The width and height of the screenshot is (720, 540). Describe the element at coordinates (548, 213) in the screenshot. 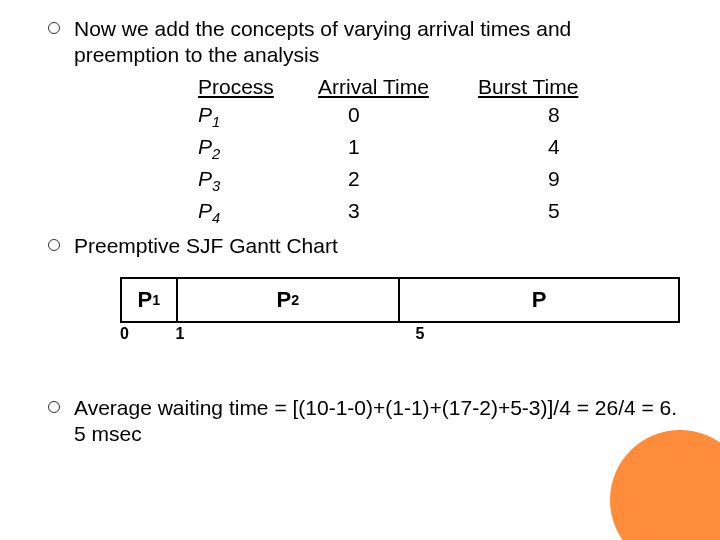

I see `cell-burst: 5` at that location.